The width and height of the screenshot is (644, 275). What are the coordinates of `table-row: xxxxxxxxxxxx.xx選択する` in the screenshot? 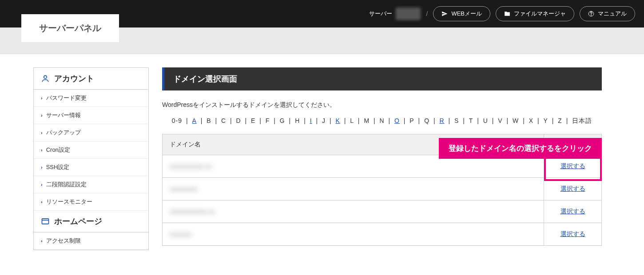 It's located at (382, 212).